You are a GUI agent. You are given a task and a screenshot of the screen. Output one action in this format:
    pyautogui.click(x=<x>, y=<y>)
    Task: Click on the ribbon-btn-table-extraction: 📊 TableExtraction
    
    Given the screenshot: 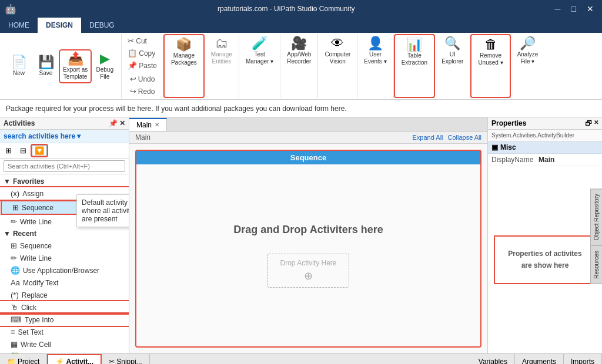 What is the action you would take?
    pyautogui.click(x=414, y=52)
    